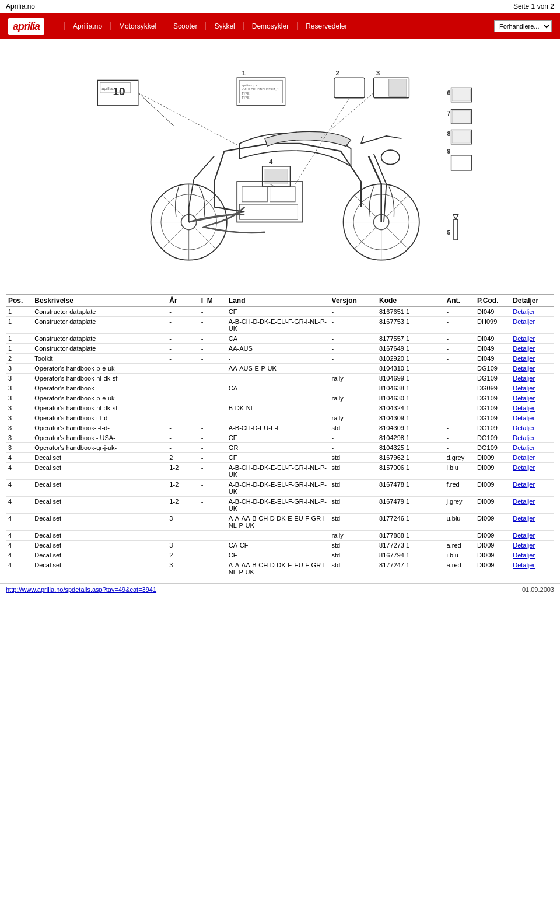 This screenshot has width=560, height=924. I want to click on nav-link-motorsykkel: Motorsykkel, so click(138, 26).